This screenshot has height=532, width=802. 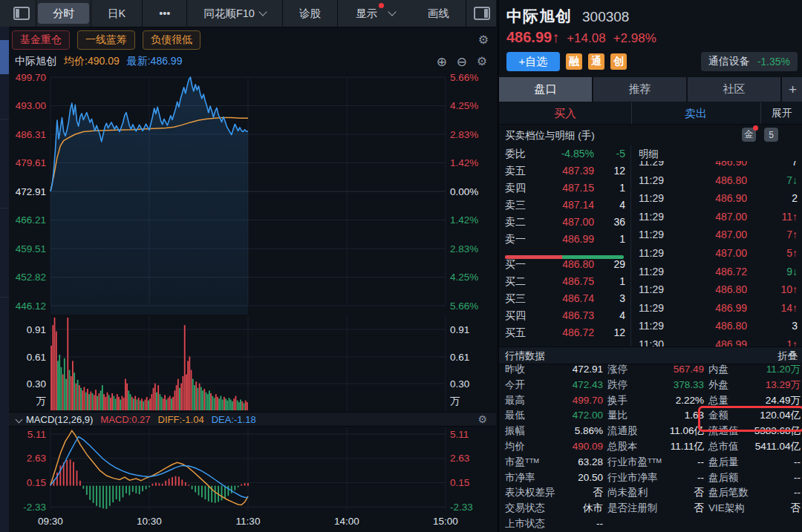 What do you see at coordinates (651, 447) in the screenshot?
I see `quote-data-grid: 昨收472.91涨停567.49内盘11.20万今开472.43跌停378.33…` at bounding box center [651, 447].